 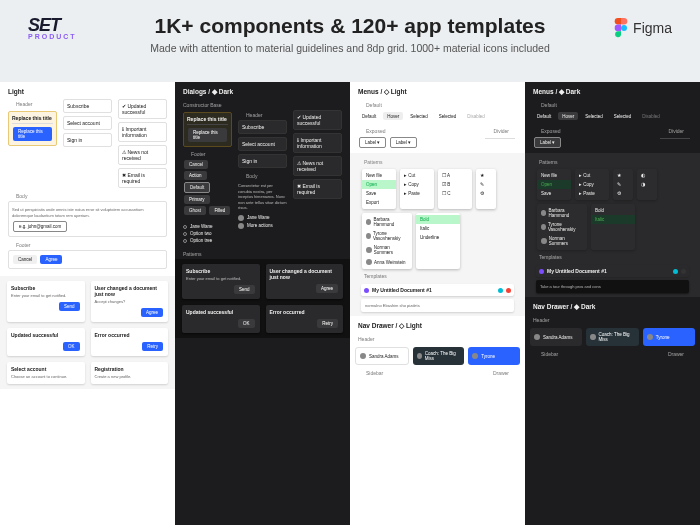 What do you see at coordinates (647, 184) in the screenshot?
I see `dropdown-menu: ◐ ◑` at bounding box center [647, 184].